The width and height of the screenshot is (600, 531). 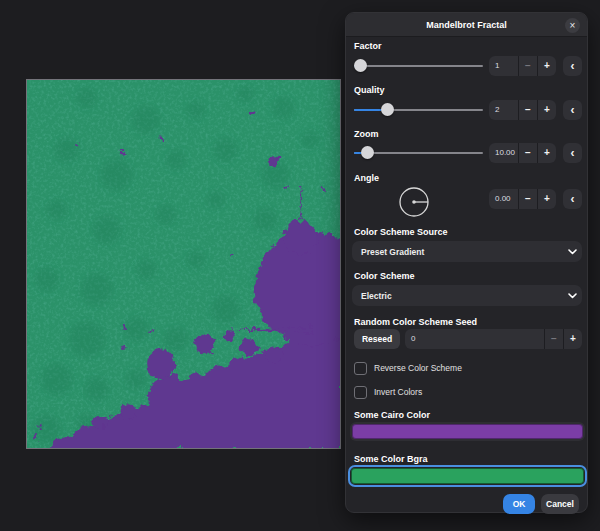 What do you see at coordinates (391, 459) in the screenshot?
I see `bgra-color-label: Some Color Bgra` at bounding box center [391, 459].